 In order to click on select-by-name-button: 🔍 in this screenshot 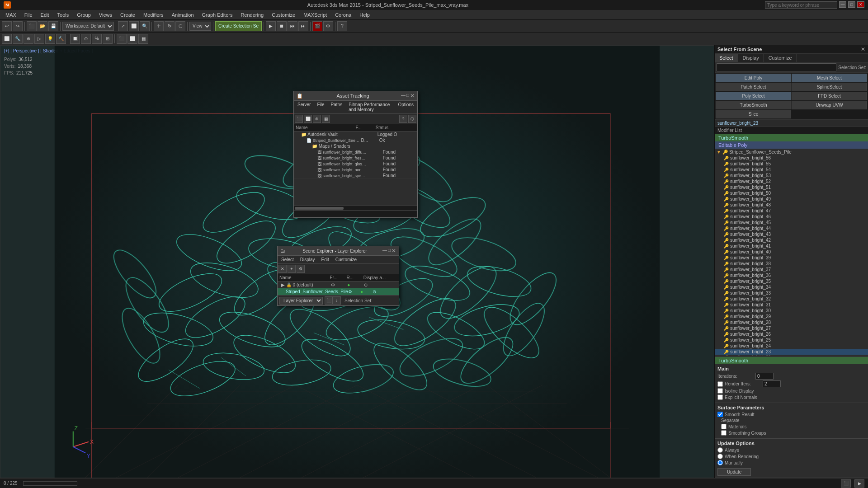, I will do `click(145, 26)`.